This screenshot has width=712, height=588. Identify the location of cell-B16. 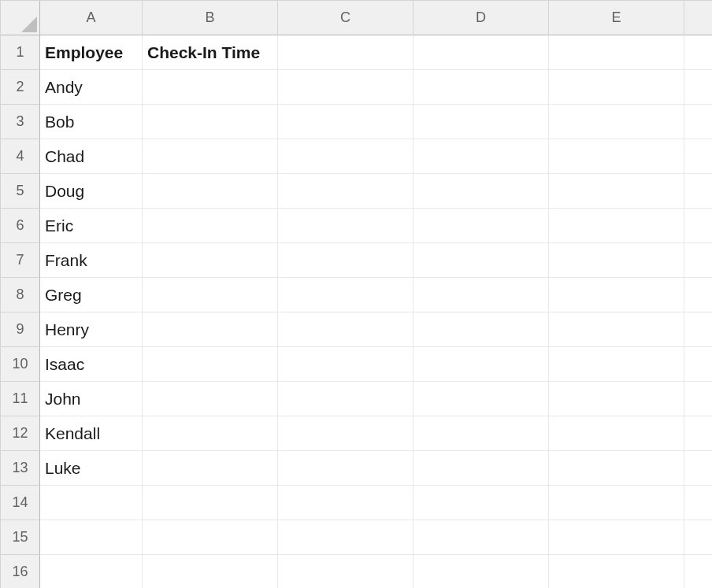
(210, 571).